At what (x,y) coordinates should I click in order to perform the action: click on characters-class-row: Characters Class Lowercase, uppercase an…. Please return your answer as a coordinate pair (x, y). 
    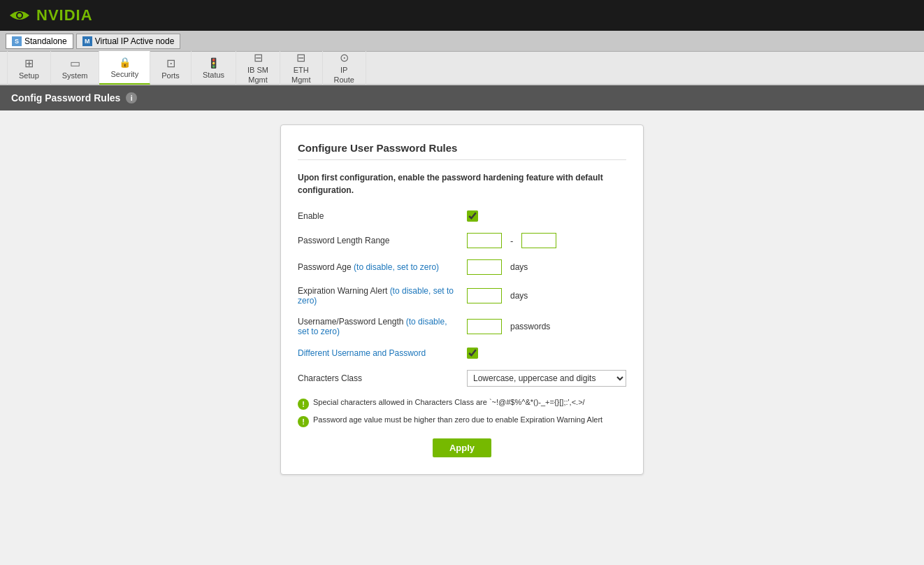
    Looking at the image, I should click on (462, 378).